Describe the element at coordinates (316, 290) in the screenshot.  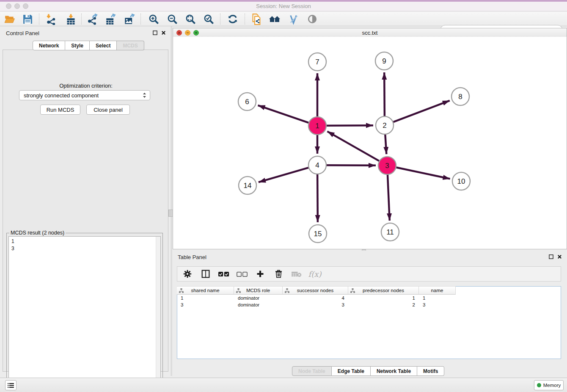
I see `column-header-successor-nodes: successor nodes` at that location.